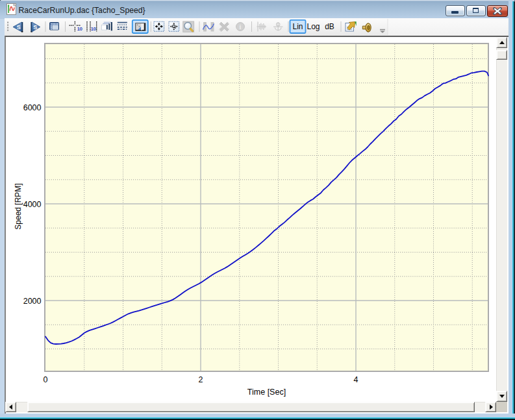 This screenshot has height=420, width=515. Describe the element at coordinates (32, 108) in the screenshot. I see `svg-text: 6000` at that location.